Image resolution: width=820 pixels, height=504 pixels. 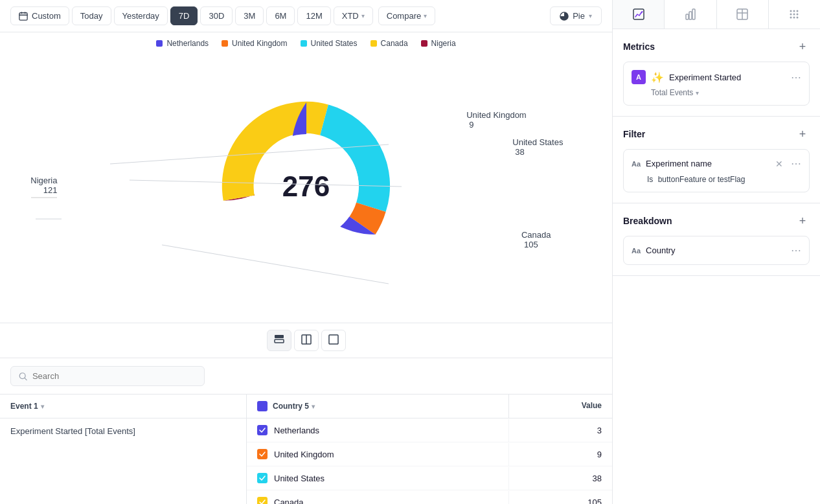 What do you see at coordinates (262, 454) in the screenshot?
I see `checkbox-uk` at bounding box center [262, 454].